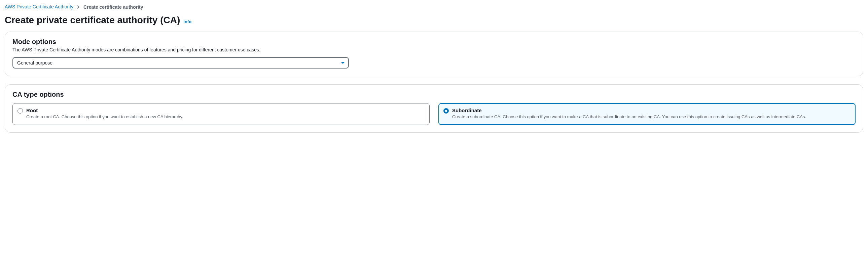 This screenshot has height=260, width=868. Describe the element at coordinates (79, 7) in the screenshot. I see `chevron-right-icon` at that location.